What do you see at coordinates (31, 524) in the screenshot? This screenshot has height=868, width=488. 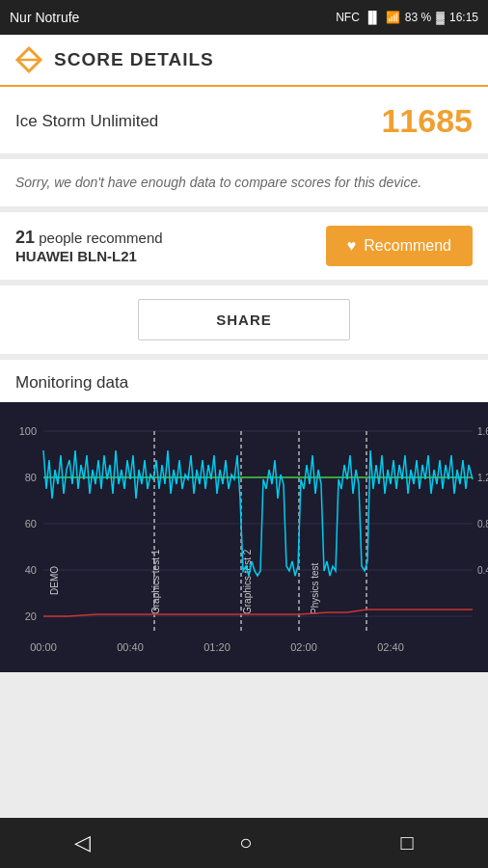 I see `svg-text: 60` at bounding box center [31, 524].